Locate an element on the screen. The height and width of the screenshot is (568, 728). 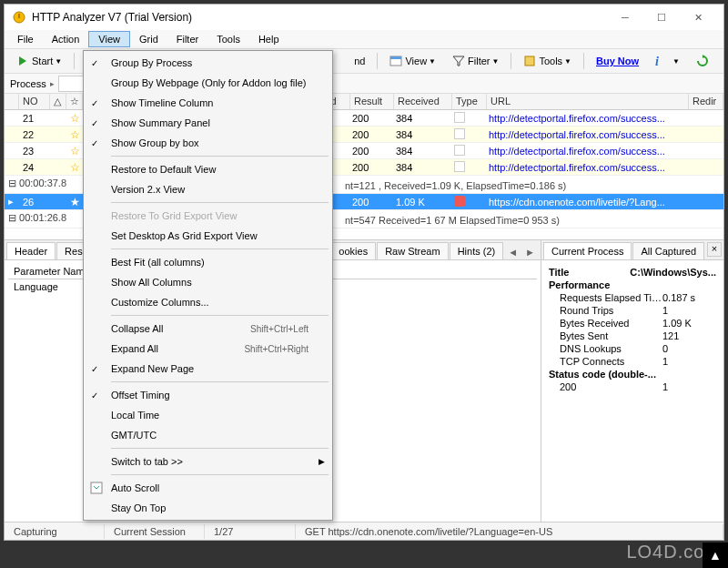
col-url: URL is located at coordinates (588, 102).